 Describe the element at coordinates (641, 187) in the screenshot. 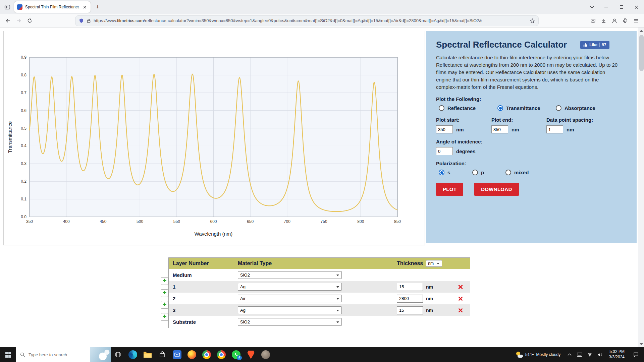

I see `page-scrollbar` at that location.